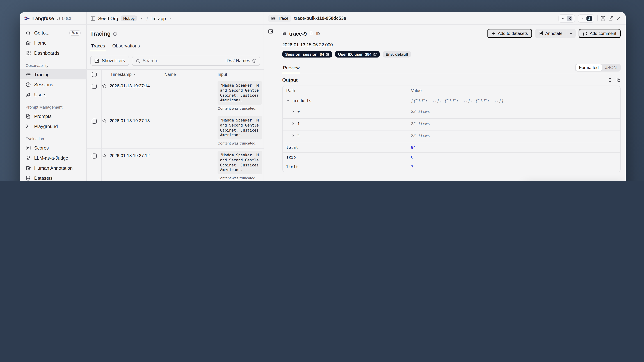 This screenshot has width=644, height=362. I want to click on output-row-0: 022 items, so click(452, 112).